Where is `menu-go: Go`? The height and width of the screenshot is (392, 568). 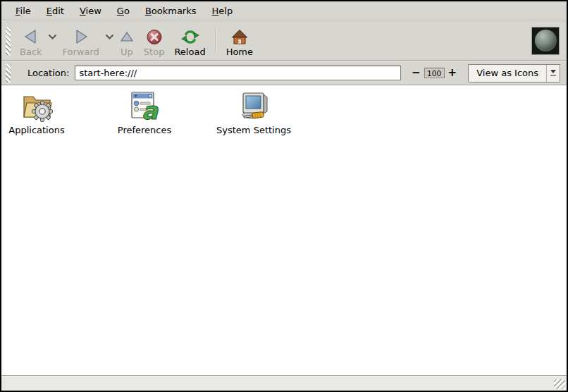 menu-go: Go is located at coordinates (124, 11).